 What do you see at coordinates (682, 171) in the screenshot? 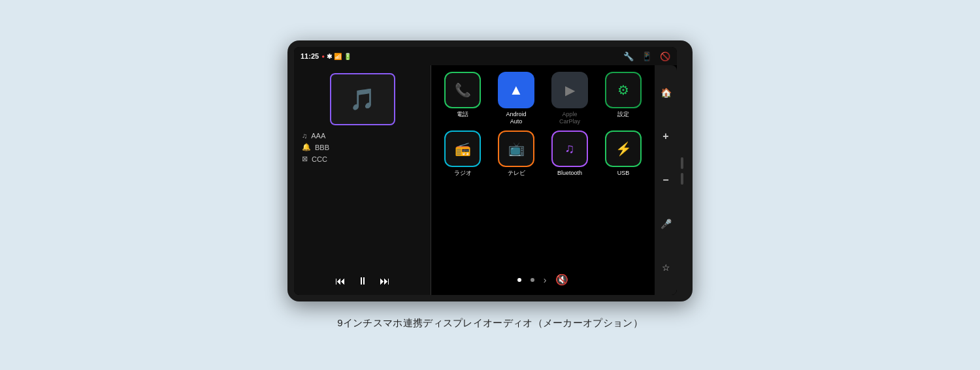
I see `physical-buttons` at bounding box center [682, 171].